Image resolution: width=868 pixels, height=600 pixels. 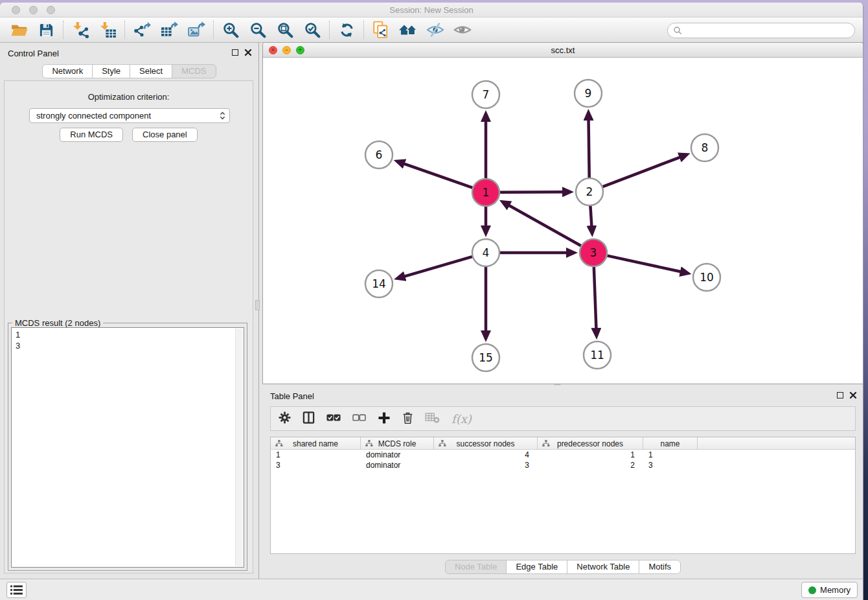 What do you see at coordinates (379, 284) in the screenshot?
I see `svg-text: 14` at bounding box center [379, 284].